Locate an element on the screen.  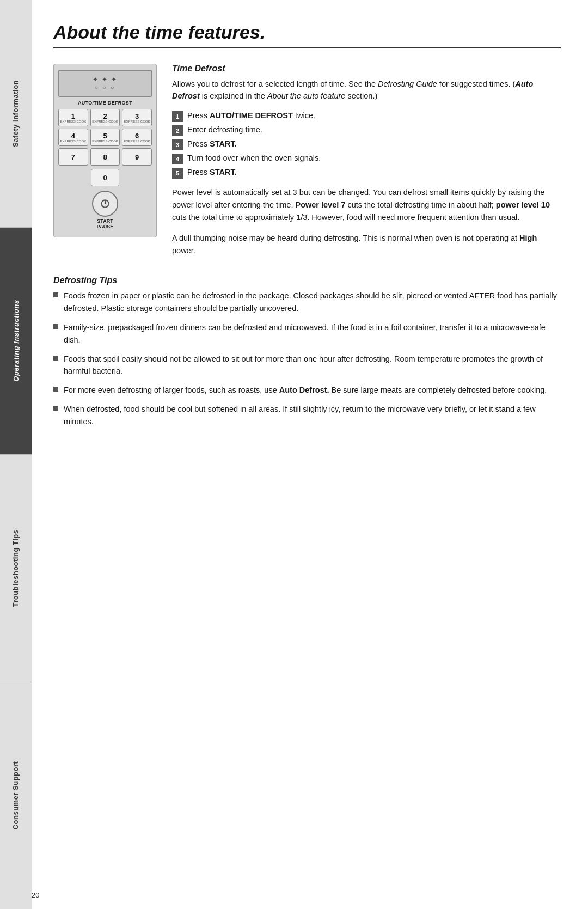
bullet-1: Foods frozen in paper or plastic can be … is located at coordinates (307, 302).